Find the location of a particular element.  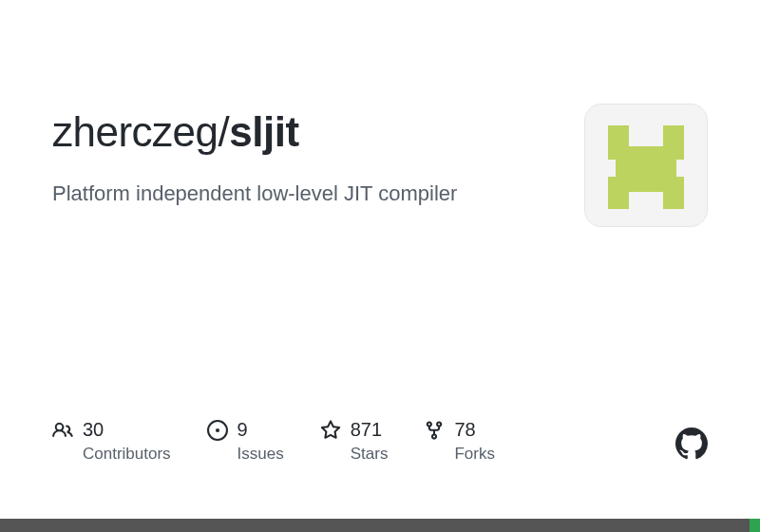

stat-label: Forks is located at coordinates (475, 454).